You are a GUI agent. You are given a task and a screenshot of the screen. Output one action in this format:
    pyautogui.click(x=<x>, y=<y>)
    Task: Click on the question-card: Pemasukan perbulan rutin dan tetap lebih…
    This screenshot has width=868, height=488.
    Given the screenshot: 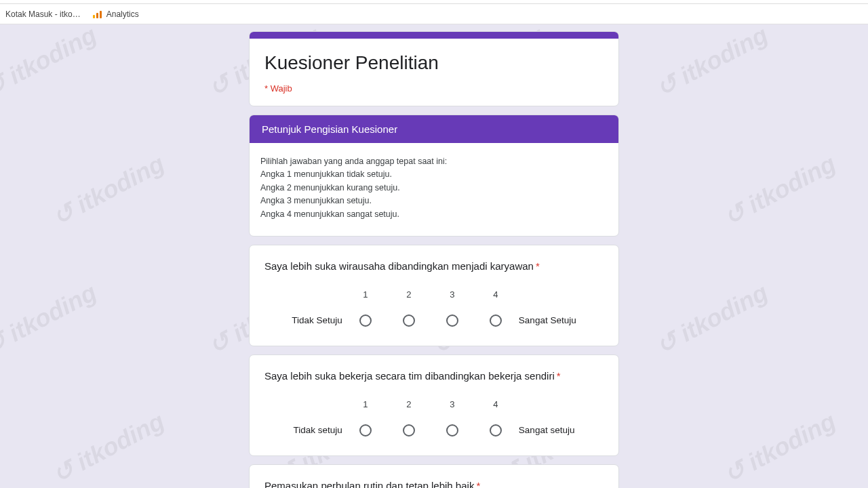 What is the action you would take?
    pyautogui.click(x=434, y=476)
    